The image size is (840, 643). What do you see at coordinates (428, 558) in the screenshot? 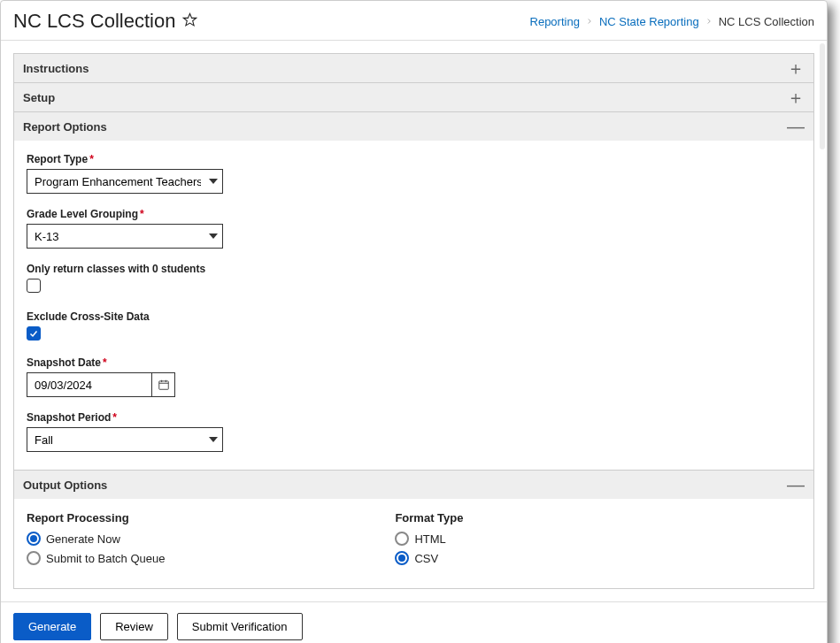
I see `radio-csv: CSV` at bounding box center [428, 558].